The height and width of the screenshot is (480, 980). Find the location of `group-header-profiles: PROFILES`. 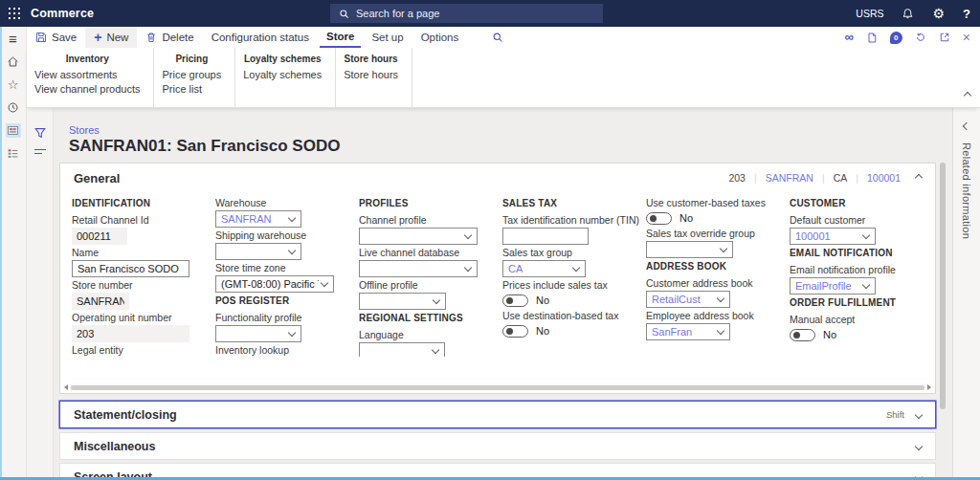

group-header-profiles: PROFILES is located at coordinates (431, 203).